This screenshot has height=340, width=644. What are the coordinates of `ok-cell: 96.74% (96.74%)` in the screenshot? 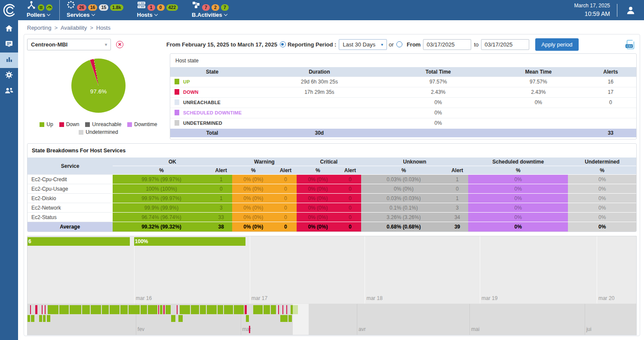 It's located at (162, 217).